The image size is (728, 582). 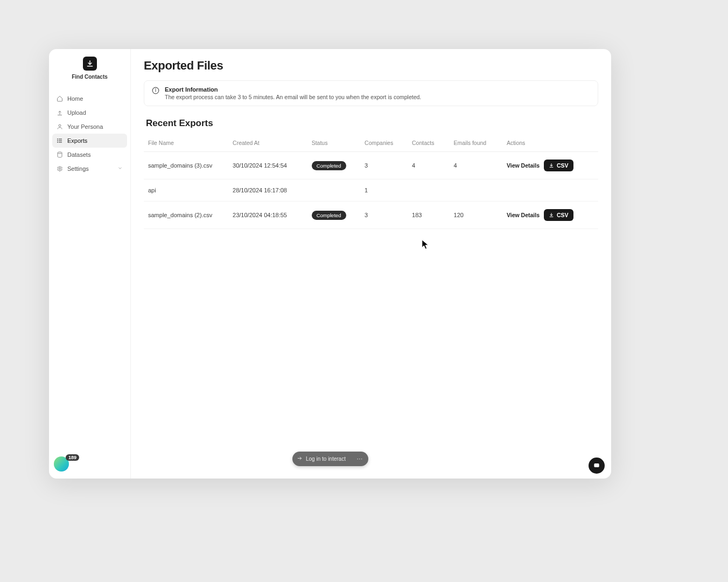 I want to click on cell-created: 23/10/2024 04:18:55, so click(x=268, y=216).